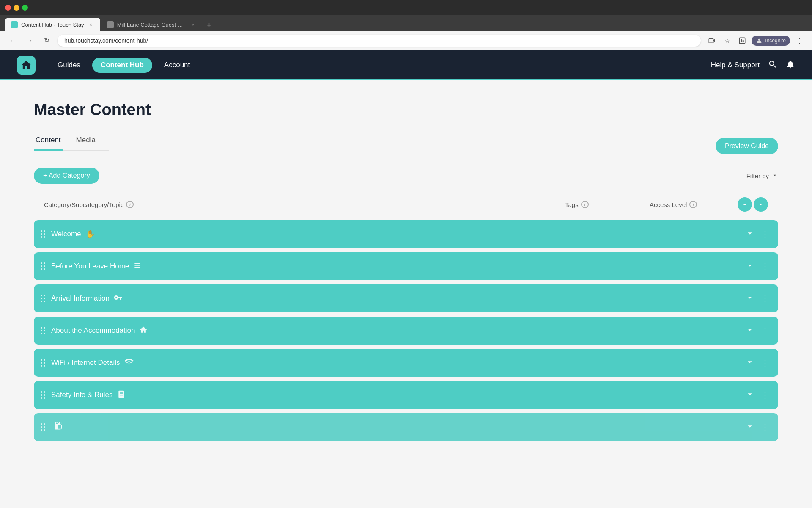  Describe the element at coordinates (82, 395) in the screenshot. I see `category-label-safety: Safety Info & Rules` at that location.